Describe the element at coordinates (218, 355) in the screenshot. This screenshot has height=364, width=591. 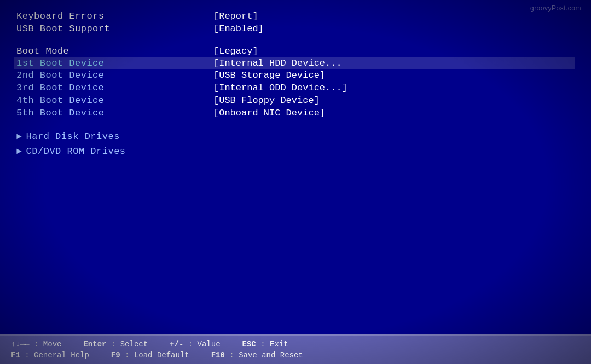
I see `f10-key: F10` at that location.